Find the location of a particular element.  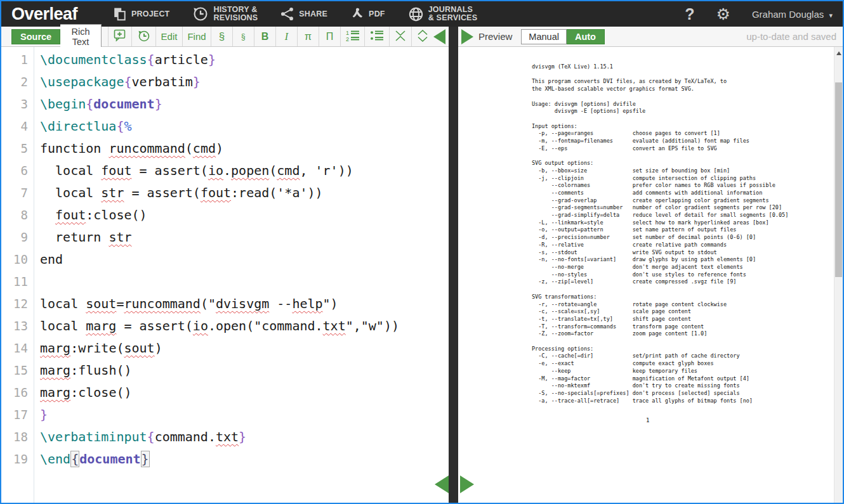

display-math-label: Π is located at coordinates (330, 37).